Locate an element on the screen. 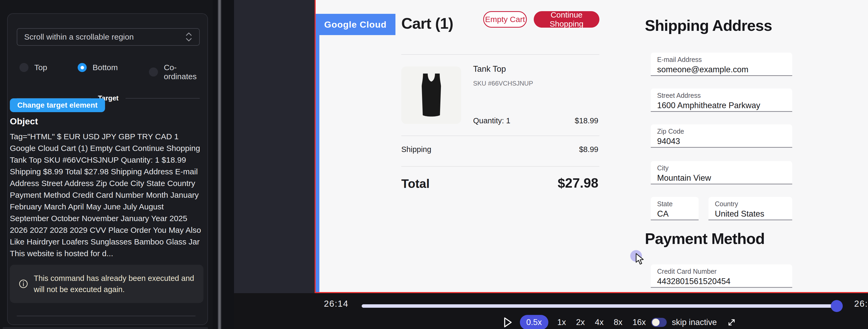 Image resolution: width=868 pixels, height=329 pixels. zip-field-value: 94043 is located at coordinates (669, 141).